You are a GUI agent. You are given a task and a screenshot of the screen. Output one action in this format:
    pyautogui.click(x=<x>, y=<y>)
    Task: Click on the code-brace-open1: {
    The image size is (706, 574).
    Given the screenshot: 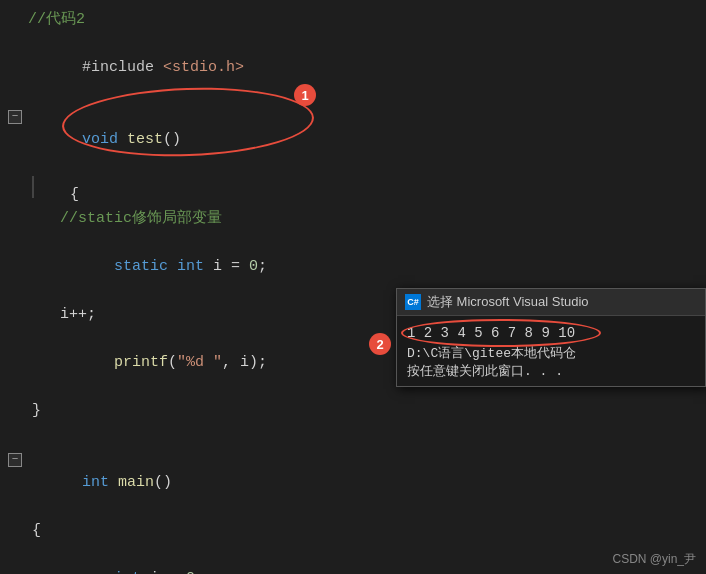 What is the action you would take?
    pyautogui.click(x=366, y=195)
    